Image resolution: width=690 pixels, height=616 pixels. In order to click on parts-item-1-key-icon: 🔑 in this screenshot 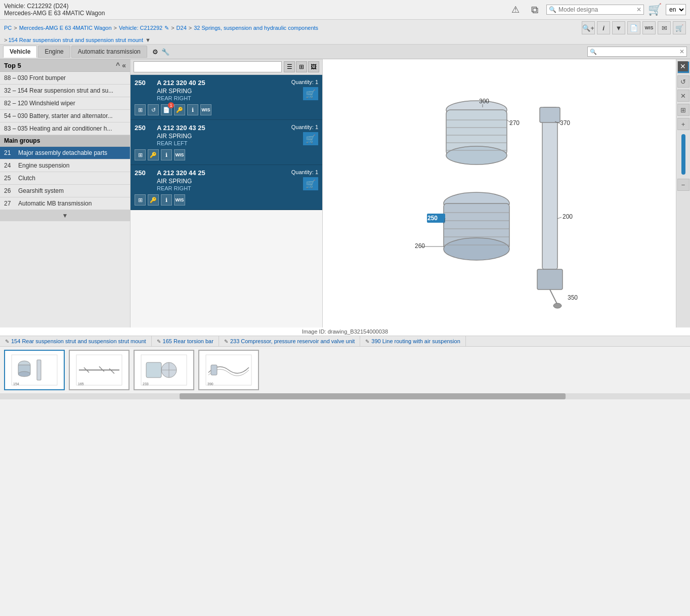, I will do `click(180, 110)`.